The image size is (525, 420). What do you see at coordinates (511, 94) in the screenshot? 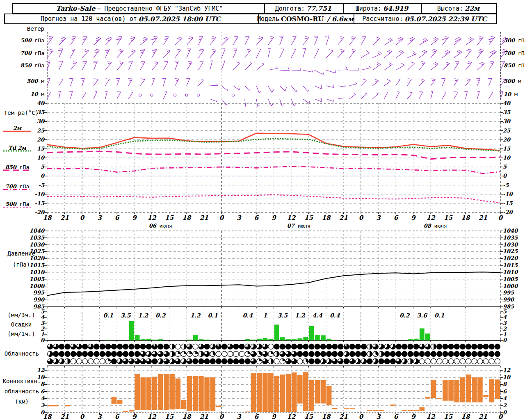
I see `wind-level-label-right: 10 м` at bounding box center [511, 94].